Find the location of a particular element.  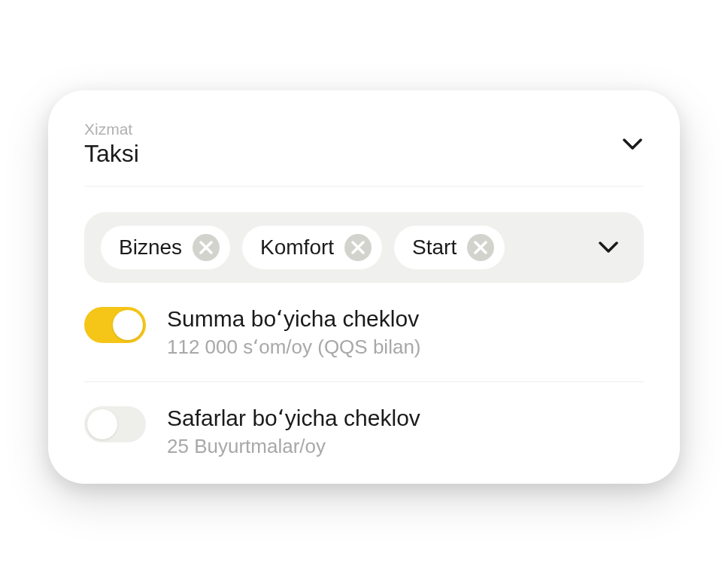

tariff-tag: Komfort is located at coordinates (312, 248).